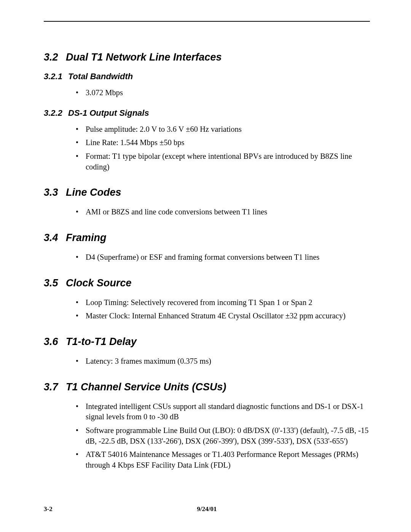 The image size is (411, 532). Describe the element at coordinates (222, 212) in the screenshot. I see `list-item: AMI or B8ZS and line code conversions be…` at that location.